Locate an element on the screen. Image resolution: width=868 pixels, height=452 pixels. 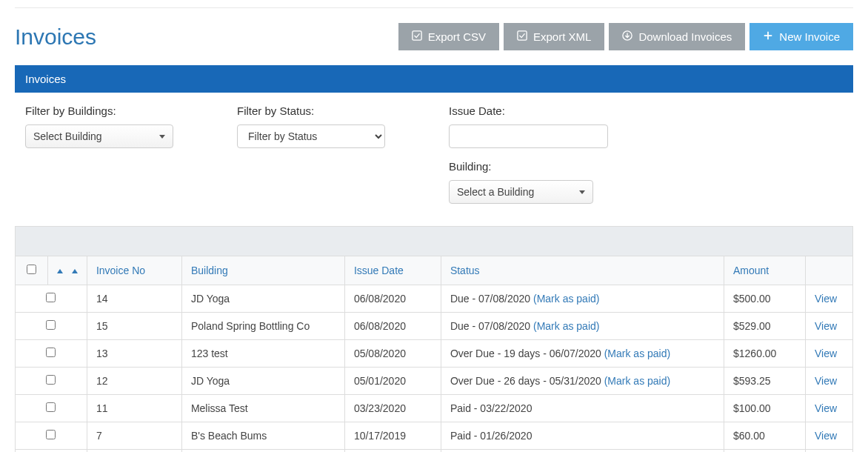
select-all-checkbox is located at coordinates (31, 270).